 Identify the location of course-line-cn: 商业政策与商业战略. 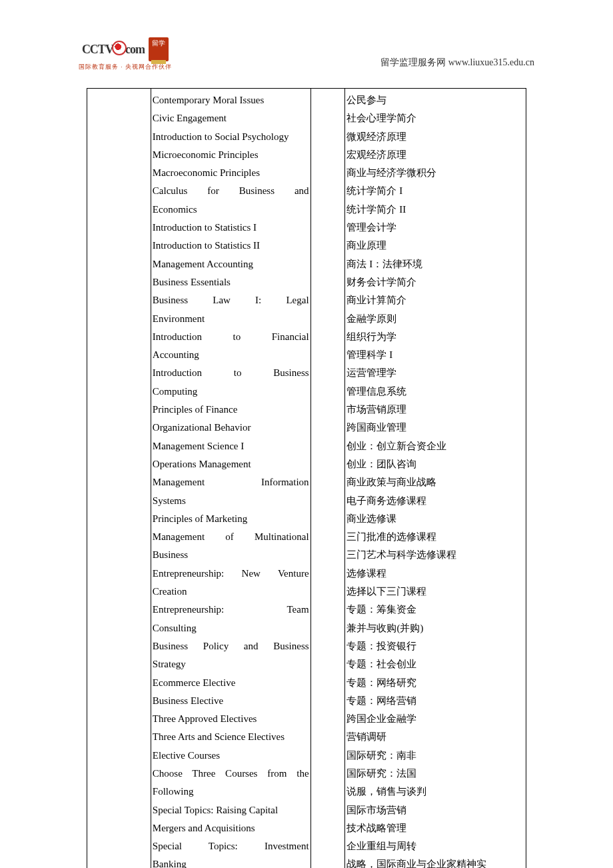
(436, 483).